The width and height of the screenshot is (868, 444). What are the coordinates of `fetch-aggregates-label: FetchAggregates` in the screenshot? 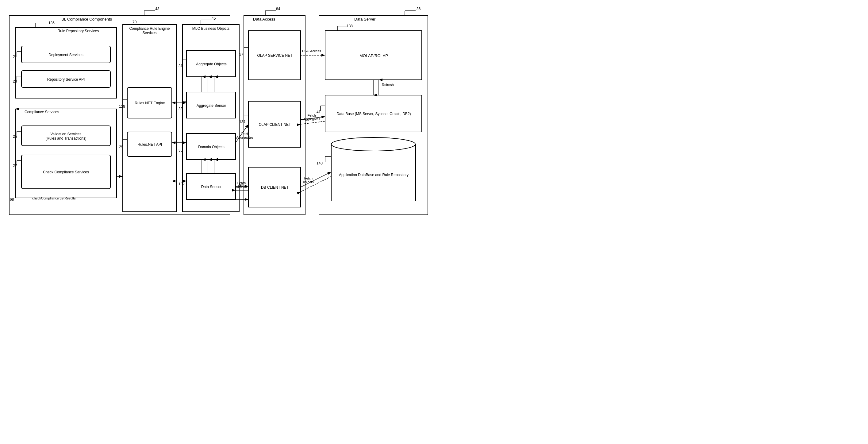 It's located at (245, 136).